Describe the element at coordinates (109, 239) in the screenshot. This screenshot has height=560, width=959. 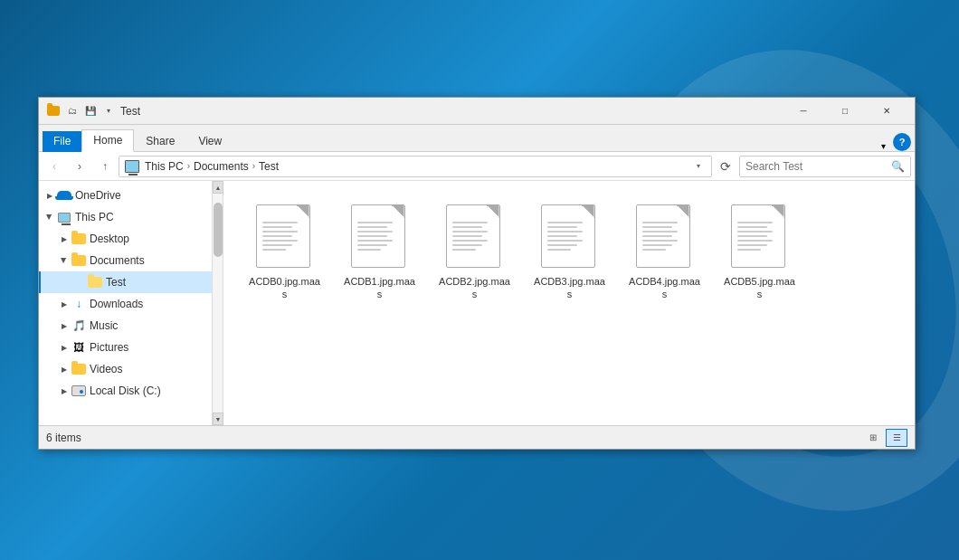
I see `sidebar-label-desktop: Desktop` at that location.